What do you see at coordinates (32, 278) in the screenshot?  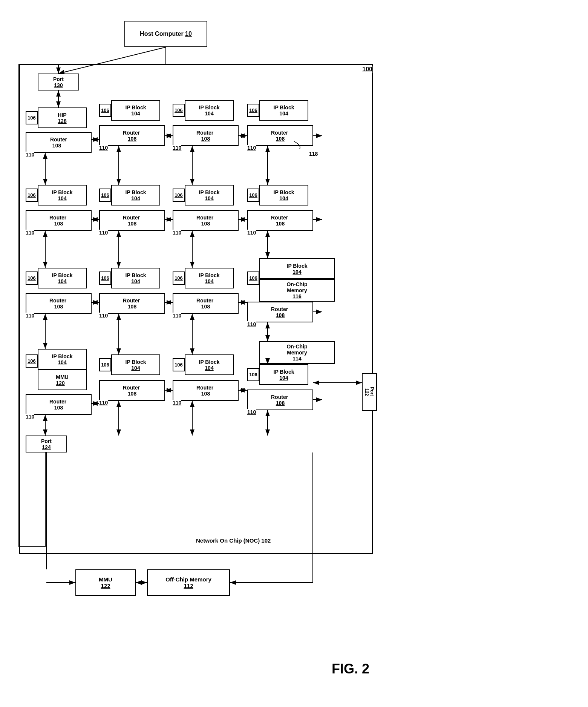 I see `link-106-r3c0: 106` at bounding box center [32, 278].